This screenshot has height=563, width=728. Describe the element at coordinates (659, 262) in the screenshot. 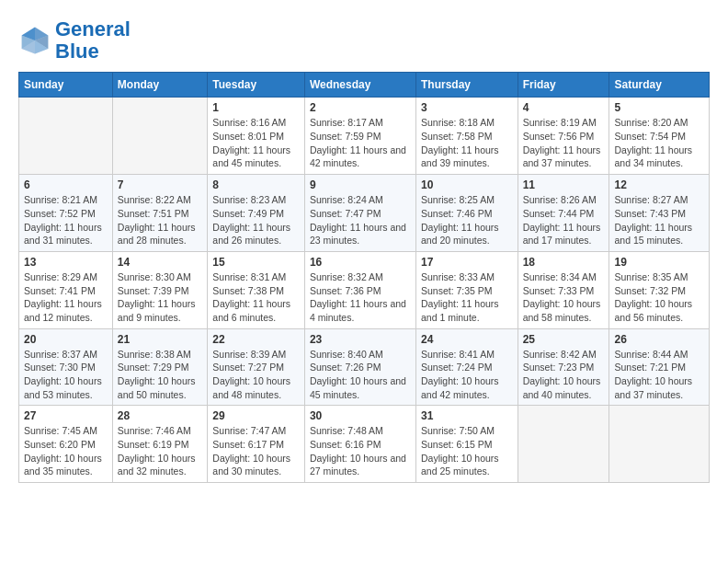

I see `day-number: 19` at that location.